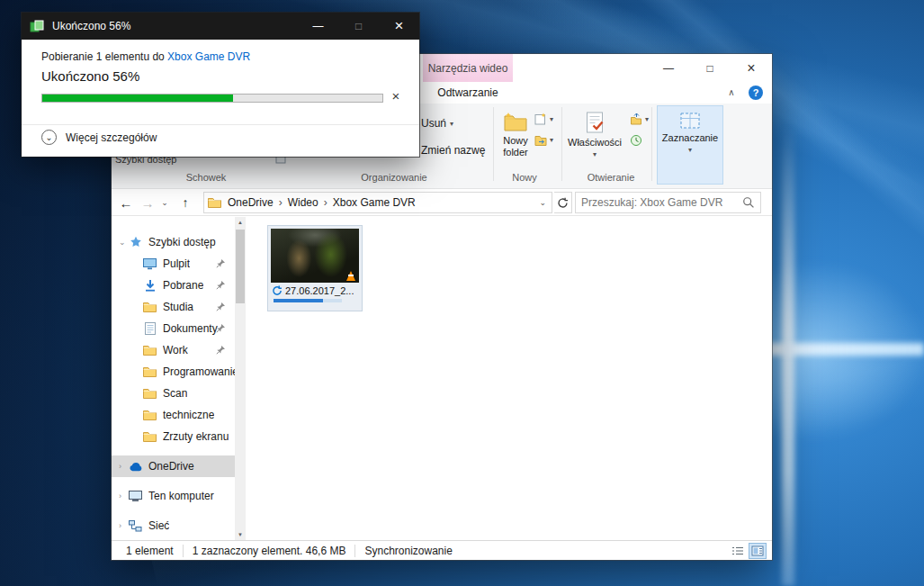 This screenshot has width=924, height=586. I want to click on recent-locations-button: ⌄, so click(165, 203).